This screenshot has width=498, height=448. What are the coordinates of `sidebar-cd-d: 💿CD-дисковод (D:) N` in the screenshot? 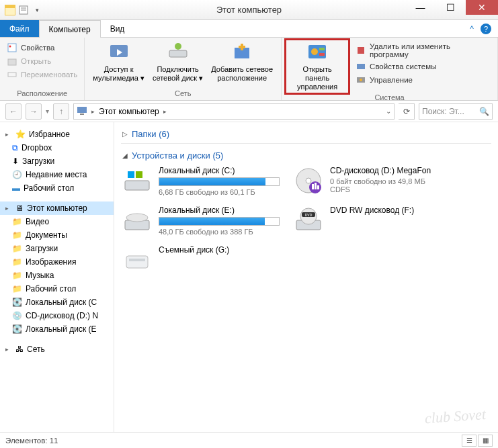 It's located at (56, 316).